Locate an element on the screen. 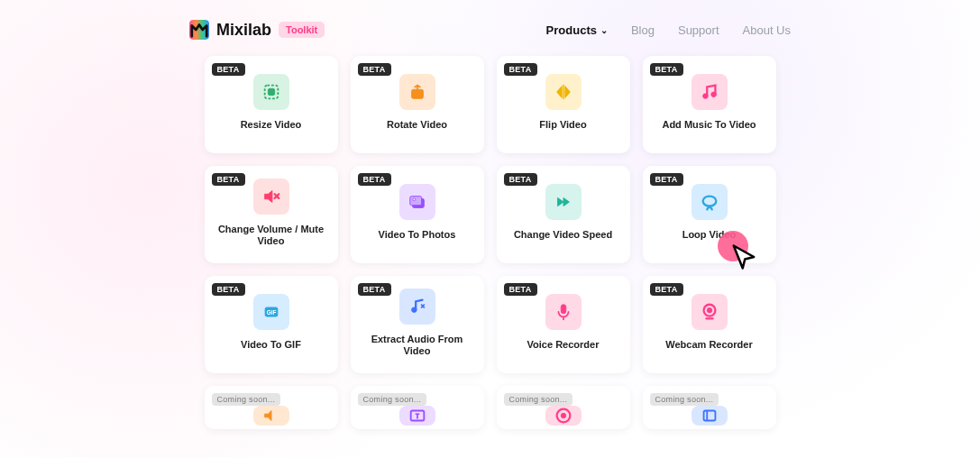  card-change-speed: BETA Change Video Speed is located at coordinates (563, 215).